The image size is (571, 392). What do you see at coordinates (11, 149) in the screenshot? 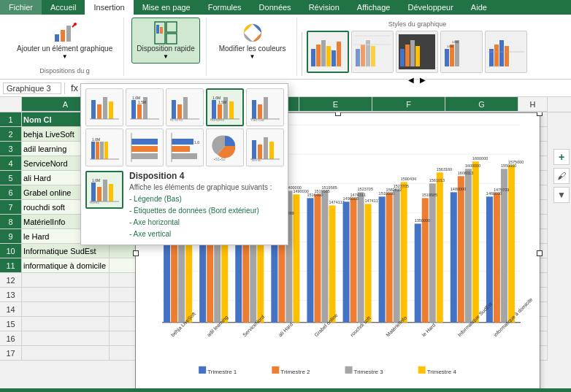
I see `row-header-3: 3` at bounding box center [11, 149].